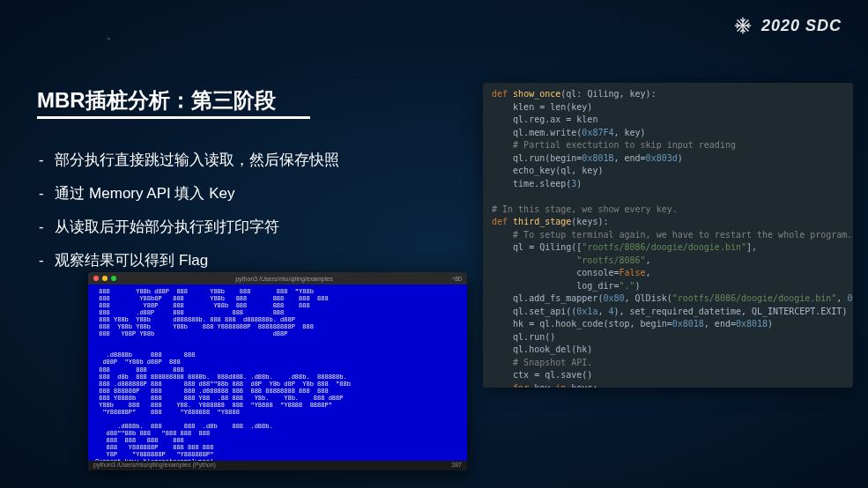  I want to click on minimize-icon, so click(105, 278).